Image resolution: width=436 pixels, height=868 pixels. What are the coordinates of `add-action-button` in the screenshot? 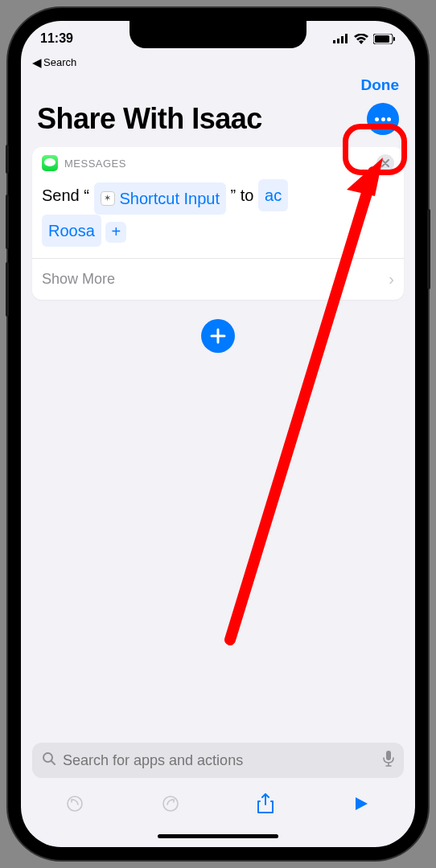 It's located at (218, 336).